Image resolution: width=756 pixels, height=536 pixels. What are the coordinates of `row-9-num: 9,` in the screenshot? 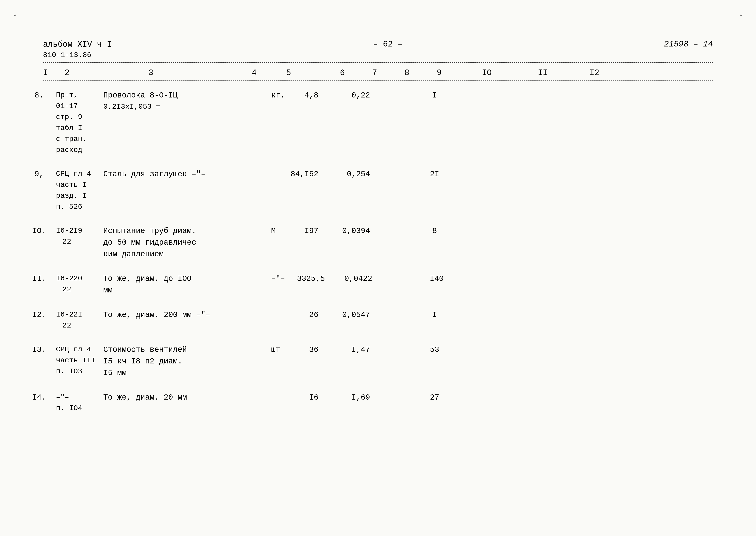 It's located at (39, 174).